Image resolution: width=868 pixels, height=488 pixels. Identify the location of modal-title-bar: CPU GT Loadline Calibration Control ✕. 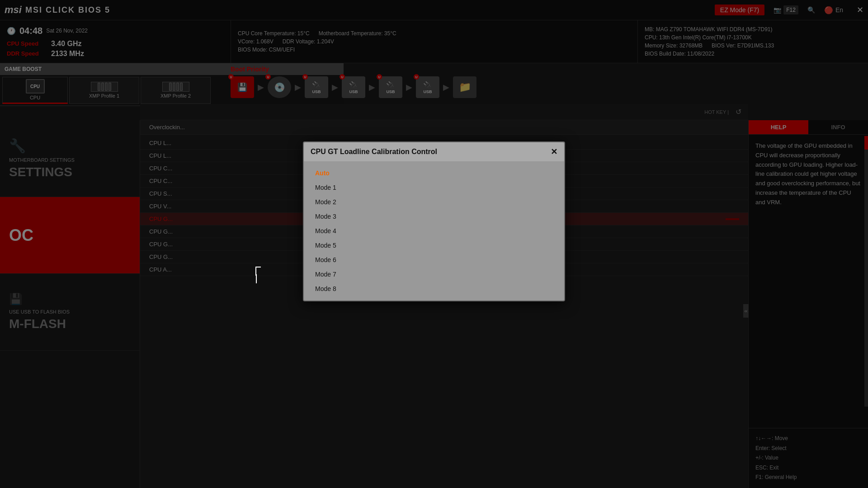
(434, 152).